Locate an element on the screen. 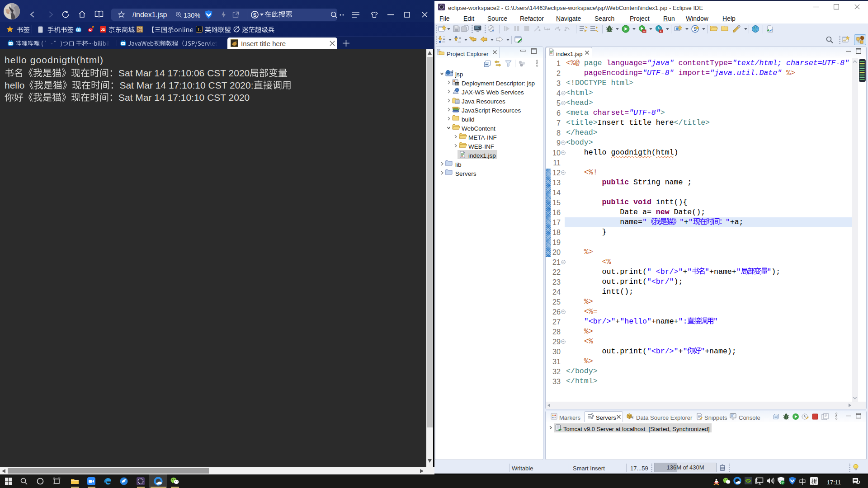  svg-text: 3.0 is located at coordinates (457, 84).